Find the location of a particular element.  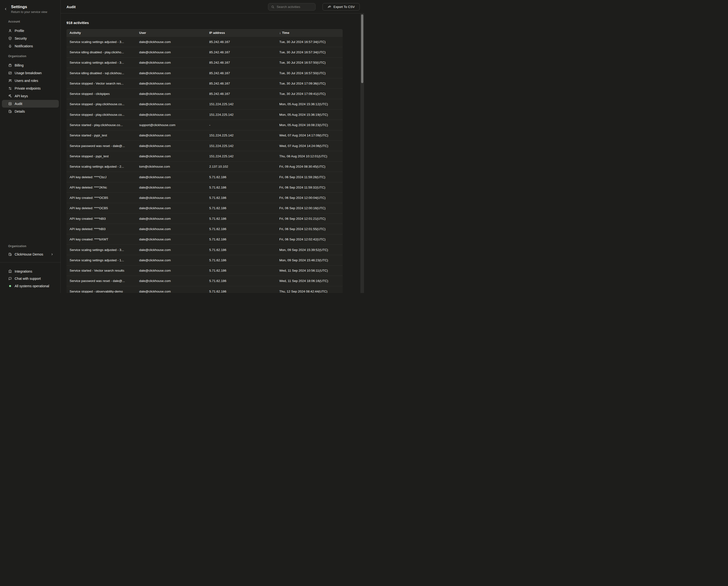

sidebar-item-profile: Profile is located at coordinates (30, 31).